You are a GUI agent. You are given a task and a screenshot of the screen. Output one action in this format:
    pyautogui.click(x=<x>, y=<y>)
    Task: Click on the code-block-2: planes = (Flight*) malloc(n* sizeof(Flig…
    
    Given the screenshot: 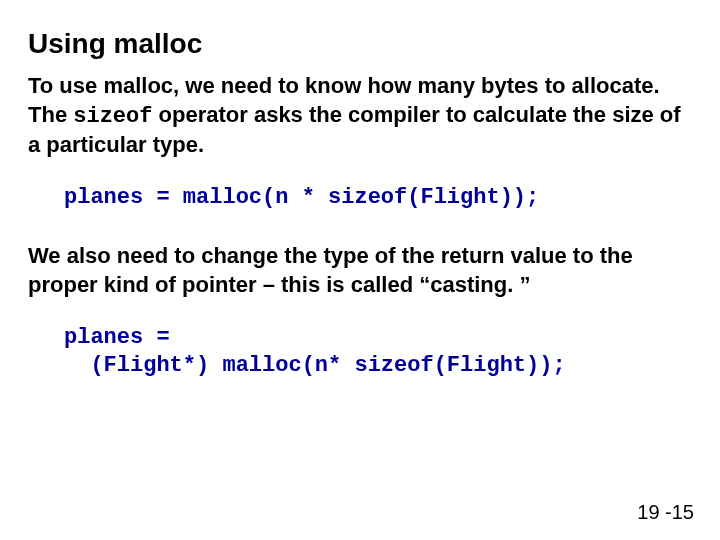 What is the action you would take?
    pyautogui.click(x=378, y=352)
    